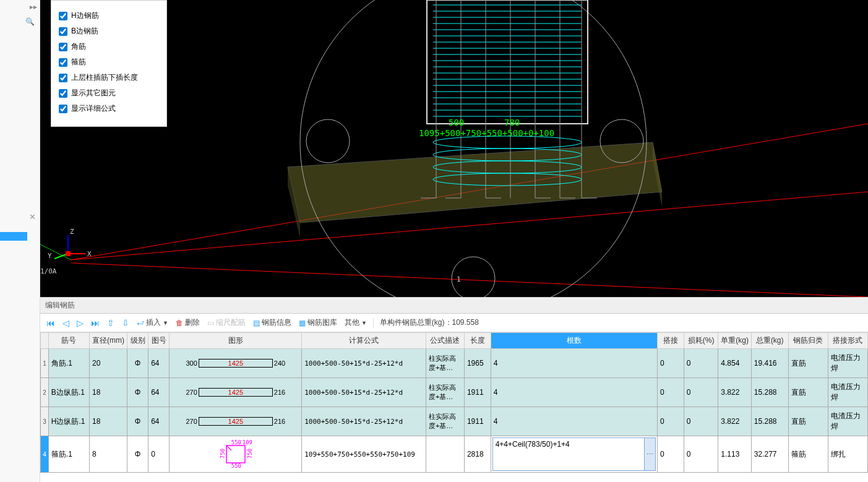  I want to click on cell-shape: 3001425240, so click(236, 364).